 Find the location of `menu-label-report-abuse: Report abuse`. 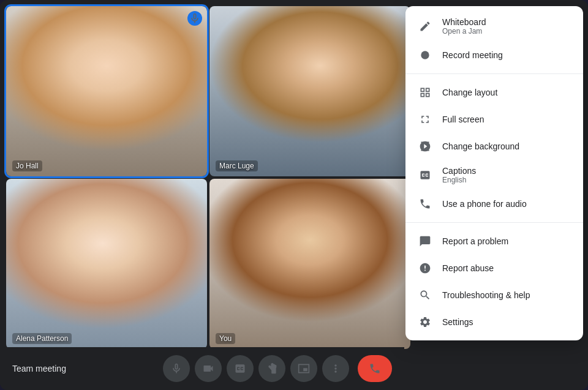

menu-label-report-abuse: Report abuse is located at coordinates (468, 268).